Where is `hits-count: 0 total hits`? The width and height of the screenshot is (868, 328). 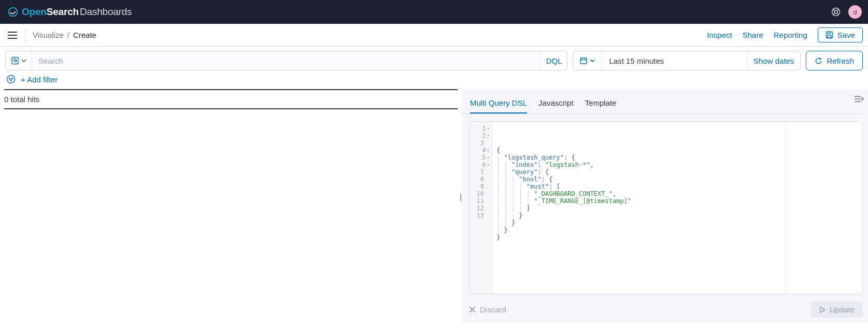 hits-count: 0 total hits is located at coordinates (231, 99).